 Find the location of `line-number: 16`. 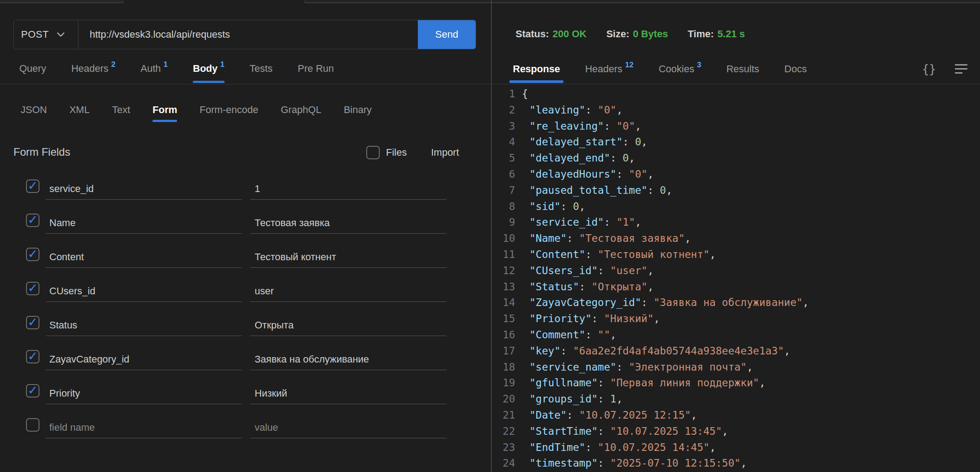

line-number: 16 is located at coordinates (503, 335).